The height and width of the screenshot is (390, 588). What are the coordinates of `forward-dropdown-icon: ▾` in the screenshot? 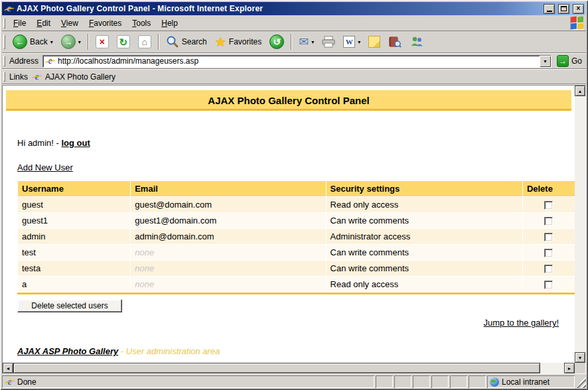 It's located at (80, 42).